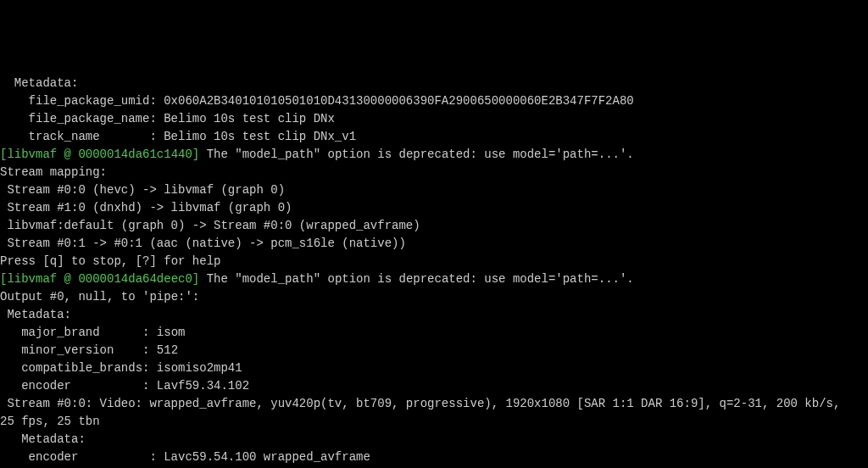 This screenshot has height=468, width=868. Describe the element at coordinates (103, 332) in the screenshot. I see `log-text: major_brand : isom` at that location.